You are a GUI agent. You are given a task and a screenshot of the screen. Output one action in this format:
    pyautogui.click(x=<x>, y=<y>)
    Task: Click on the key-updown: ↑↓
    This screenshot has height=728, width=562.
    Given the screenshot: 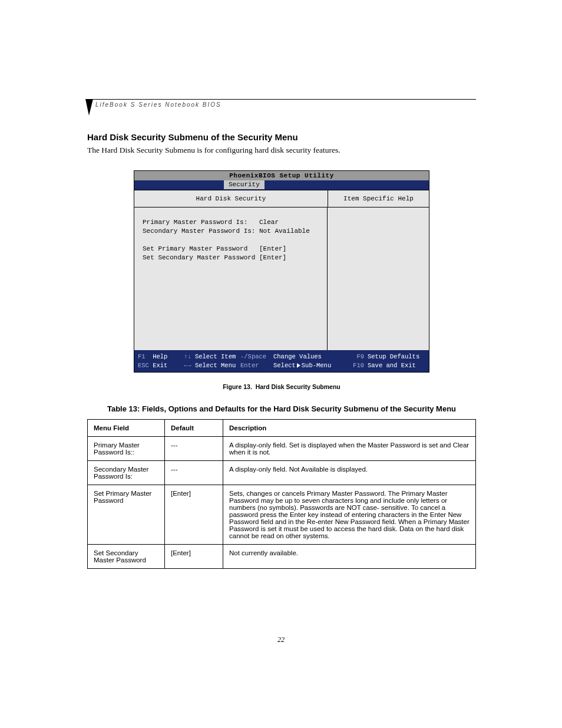 What is the action you would take?
    pyautogui.click(x=187, y=357)
    